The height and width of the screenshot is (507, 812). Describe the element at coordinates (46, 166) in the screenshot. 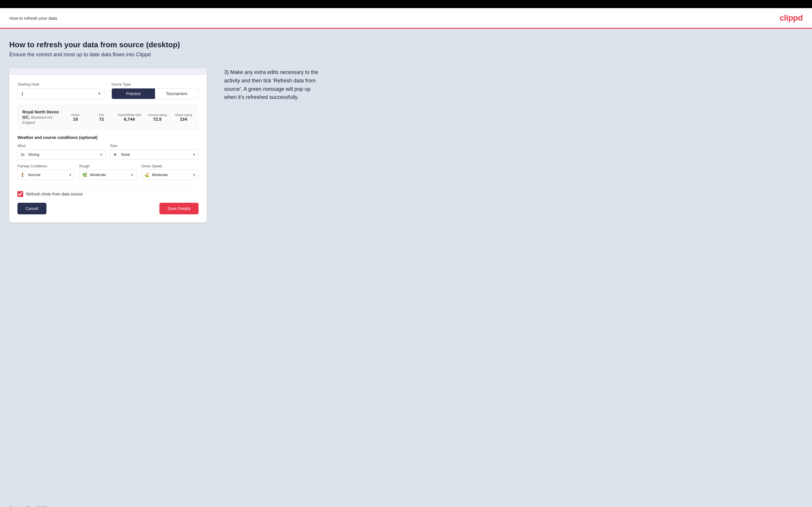

I see `fairway-label: Fairway Conditions` at that location.